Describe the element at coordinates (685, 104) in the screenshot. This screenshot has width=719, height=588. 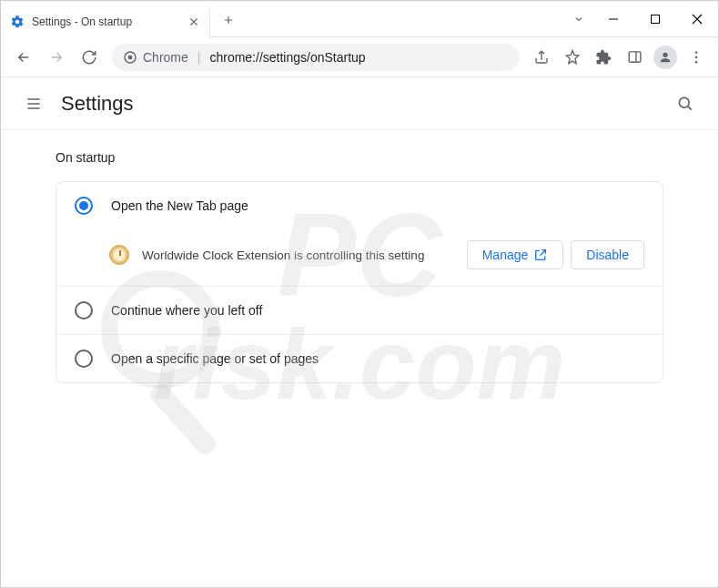
I see `search-icon` at that location.